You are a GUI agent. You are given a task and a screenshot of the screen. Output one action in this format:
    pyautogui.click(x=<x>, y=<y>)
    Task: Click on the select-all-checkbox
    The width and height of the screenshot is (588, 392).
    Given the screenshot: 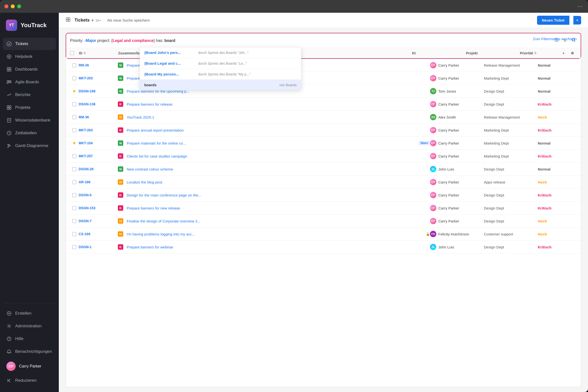 What is the action you would take?
    pyautogui.click(x=72, y=53)
    